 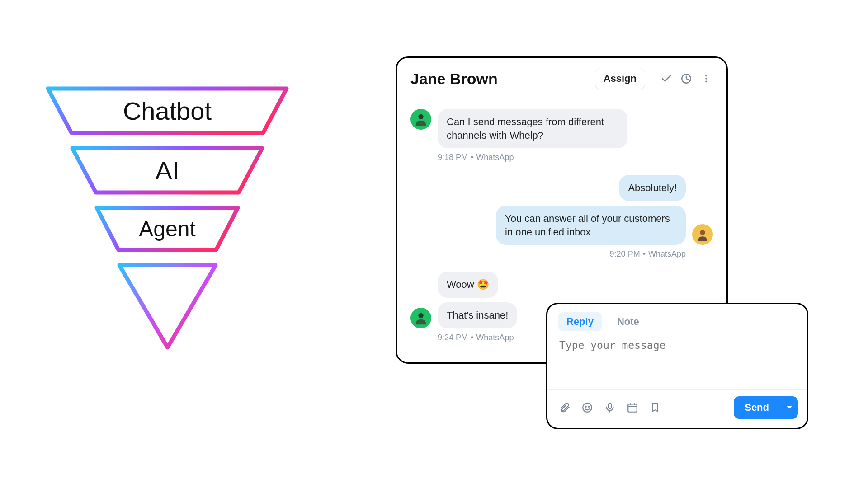 What do you see at coordinates (587, 408) in the screenshot?
I see `emoji-icon` at bounding box center [587, 408].